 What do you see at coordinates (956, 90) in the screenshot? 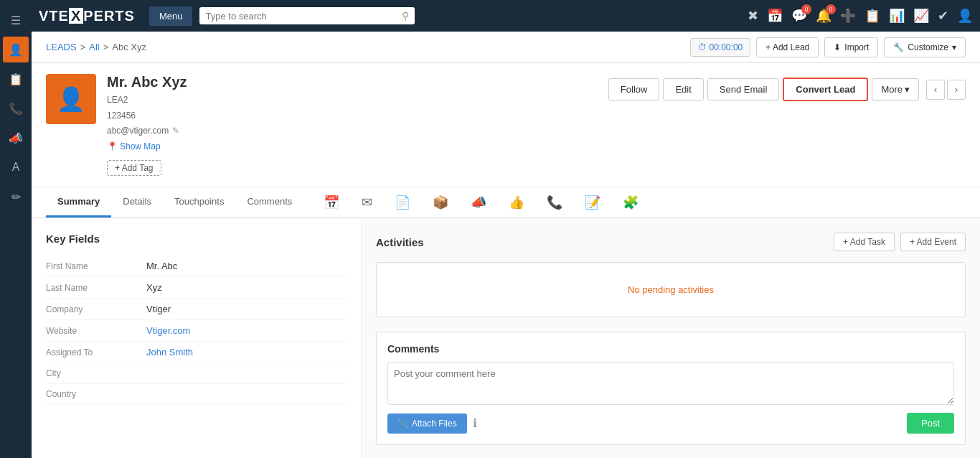
I see `next-button: ›` at bounding box center [956, 90].